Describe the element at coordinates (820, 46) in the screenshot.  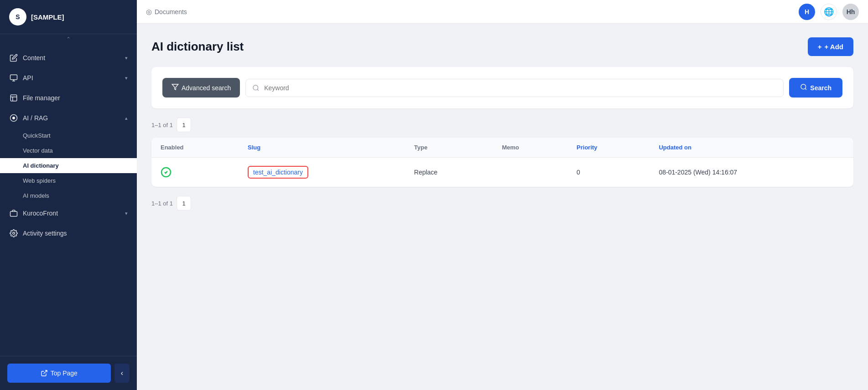
I see `plus-icon: +` at that location.